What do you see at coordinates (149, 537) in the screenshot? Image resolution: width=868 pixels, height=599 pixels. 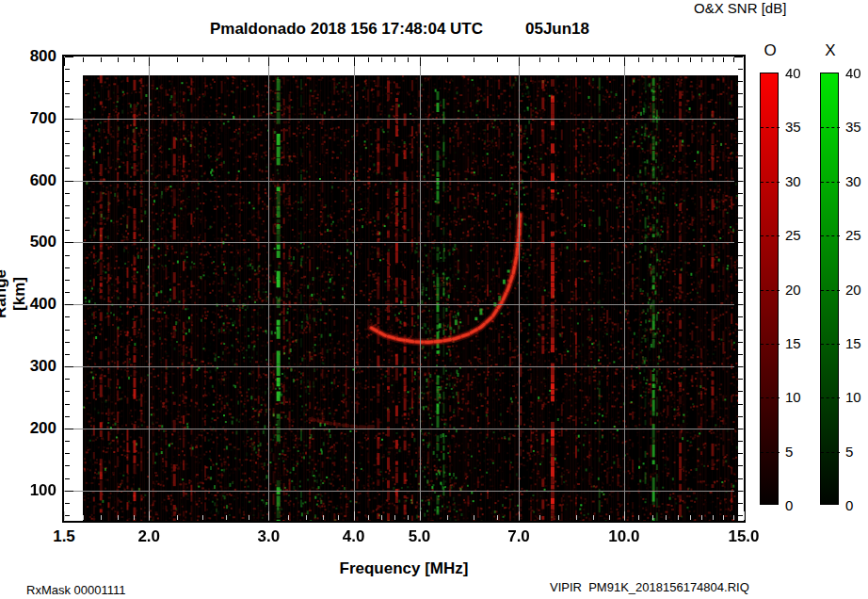 I see `x-tick-label: 2.0` at bounding box center [149, 537].